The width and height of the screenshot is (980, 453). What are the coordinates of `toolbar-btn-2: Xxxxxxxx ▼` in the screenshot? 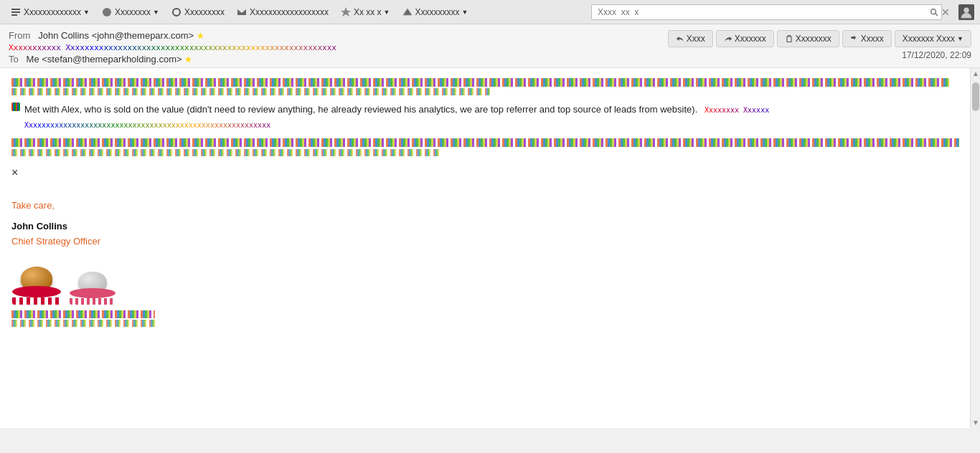 It's located at (131, 12).